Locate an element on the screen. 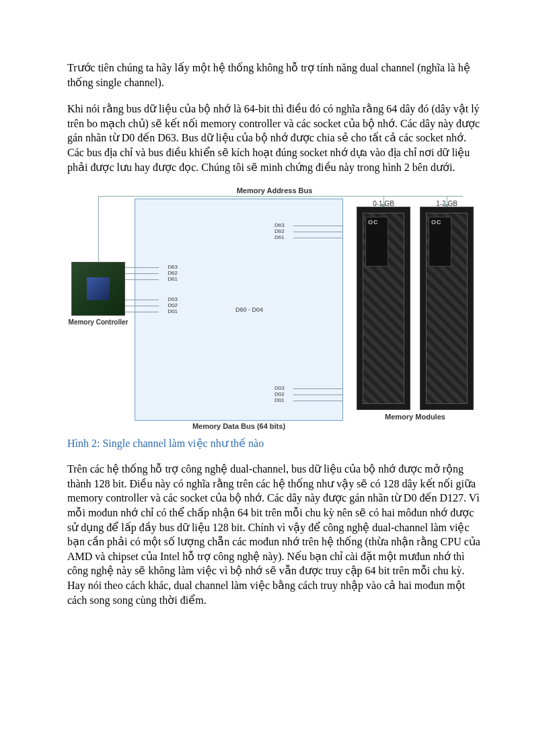 The height and width of the screenshot is (756, 549). address-bus-line is located at coordinates (295, 197).